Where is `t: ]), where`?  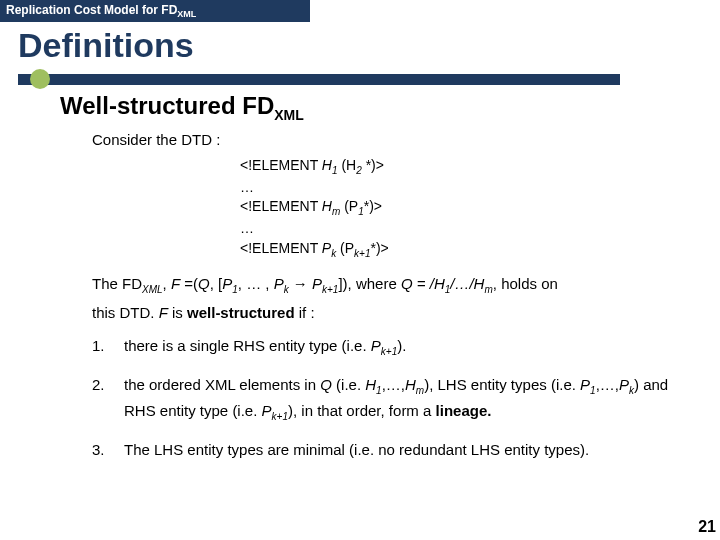
t: ]), where is located at coordinates (370, 284).